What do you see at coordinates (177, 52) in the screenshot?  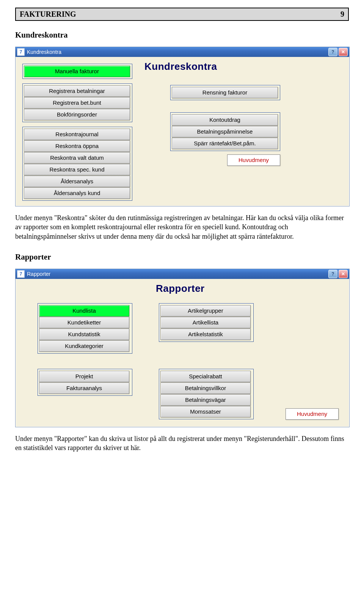 I see `window-title: Kundreskontra` at bounding box center [177, 52].